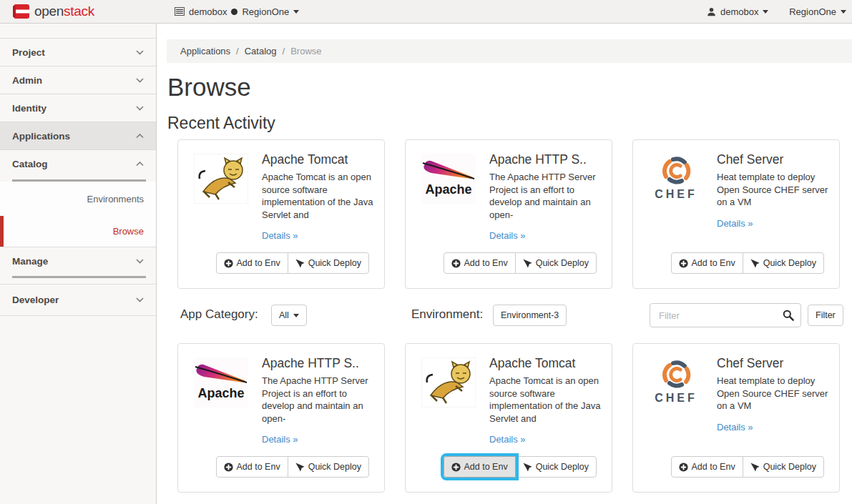 The width and height of the screenshot is (852, 504). I want to click on context-region-label: RegionOne, so click(265, 11).